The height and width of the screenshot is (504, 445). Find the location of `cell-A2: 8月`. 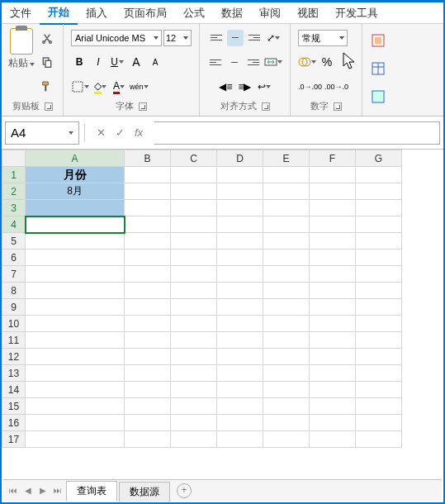

cell-A2: 8月 is located at coordinates (75, 192).